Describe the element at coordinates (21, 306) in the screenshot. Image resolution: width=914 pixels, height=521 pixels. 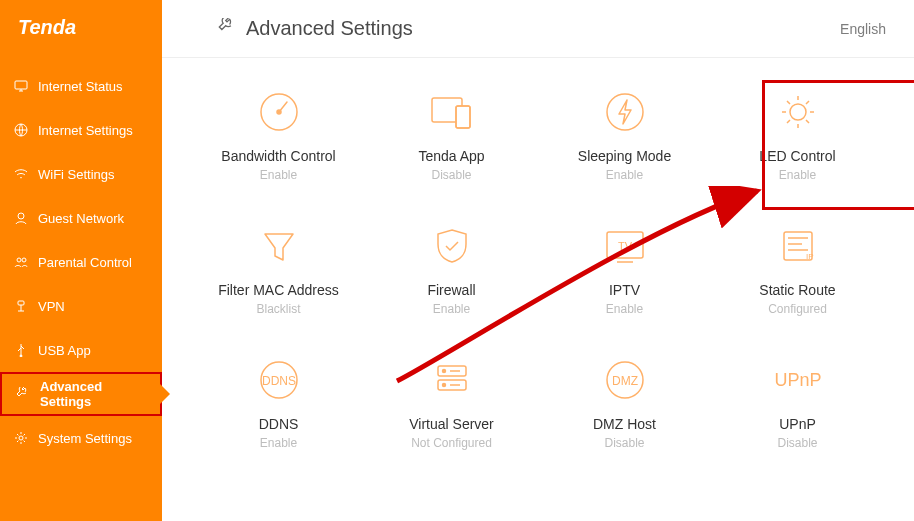
I see `vpn-icon` at that location.